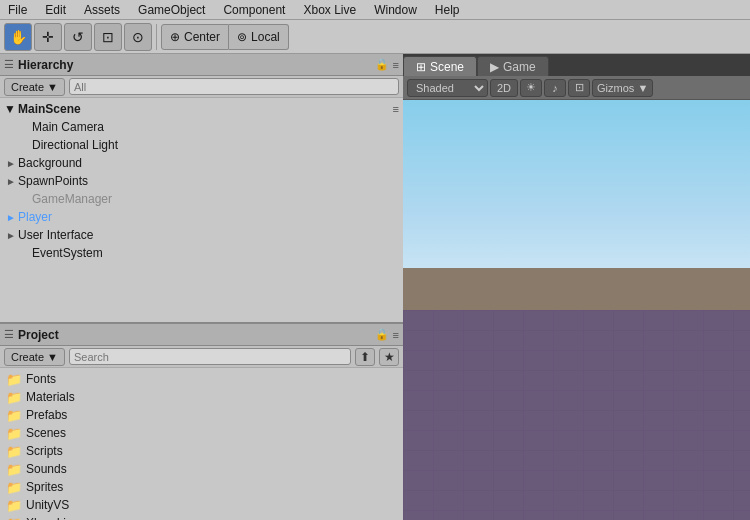 This screenshot has height=520, width=750. What do you see at coordinates (46, 469) in the screenshot?
I see `project-label-sounds: Sounds` at bounding box center [46, 469].